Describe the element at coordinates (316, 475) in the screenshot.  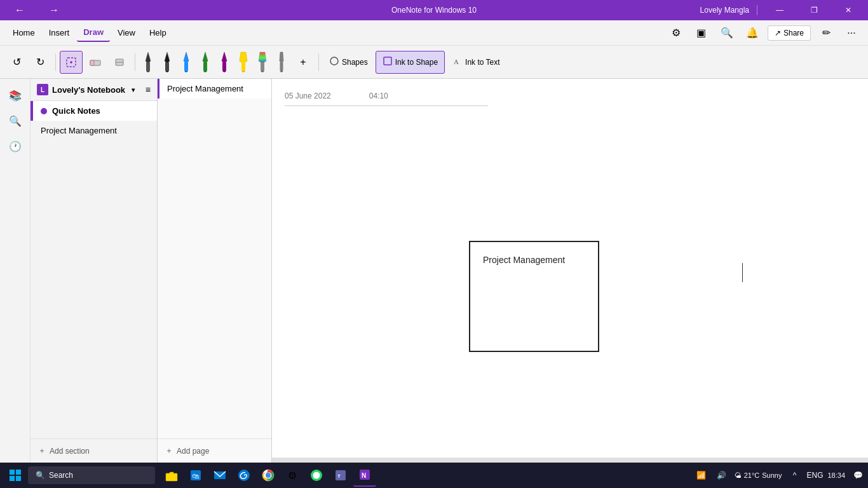
I see `taskbar-whatsapp` at that location.